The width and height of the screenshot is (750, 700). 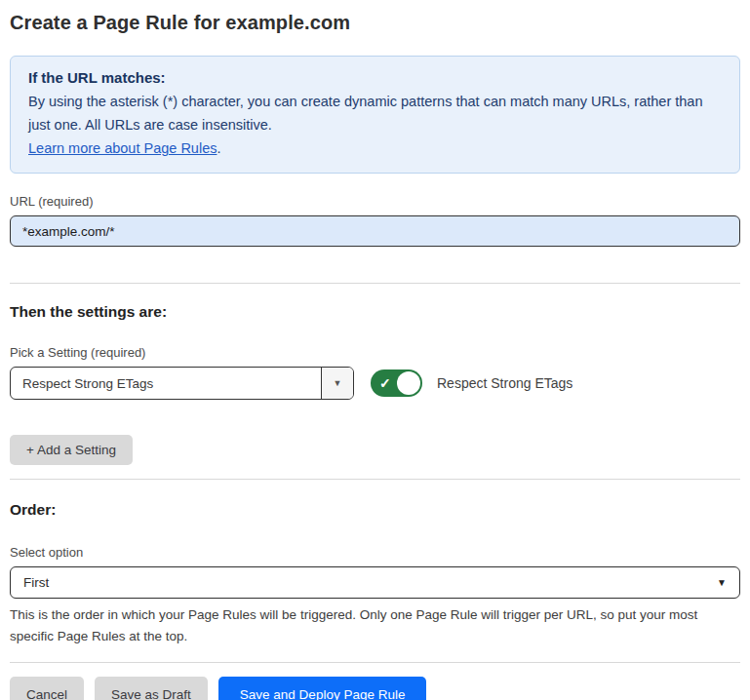 What do you see at coordinates (409, 383) in the screenshot?
I see `toggle-knob` at bounding box center [409, 383].